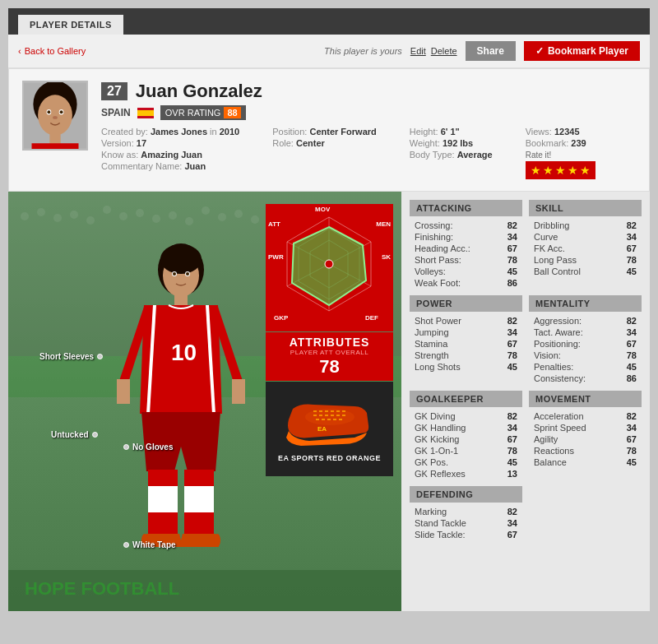 The width and height of the screenshot is (658, 644). I want to click on untucked-dot, so click(95, 434).